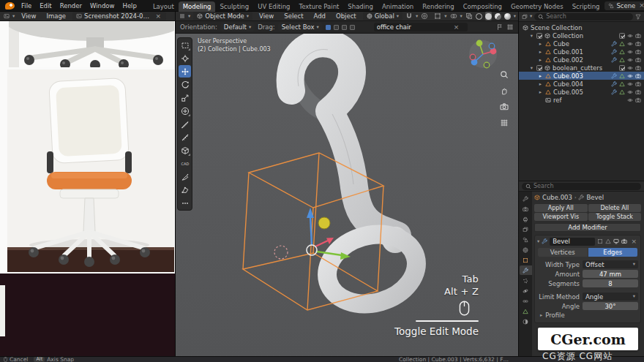  Describe the element at coordinates (222, 16) in the screenshot. I see `mode-selector: Object Mode ▾` at that location.